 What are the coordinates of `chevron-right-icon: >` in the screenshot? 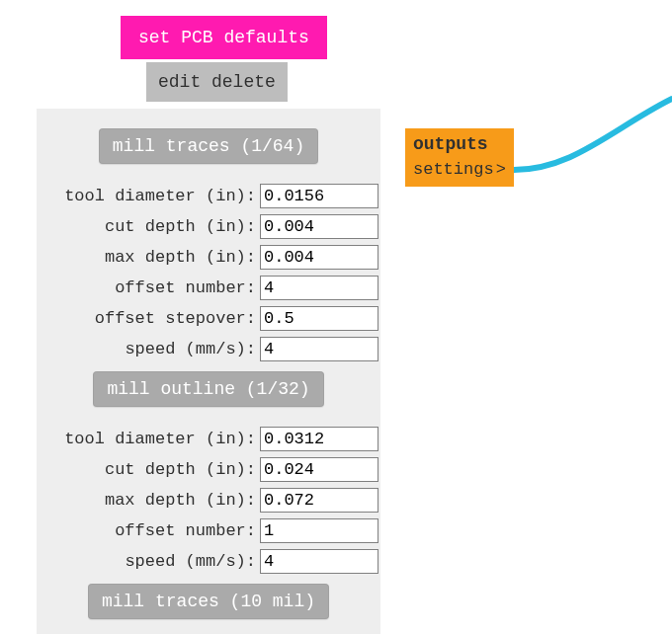 It's located at (501, 170).